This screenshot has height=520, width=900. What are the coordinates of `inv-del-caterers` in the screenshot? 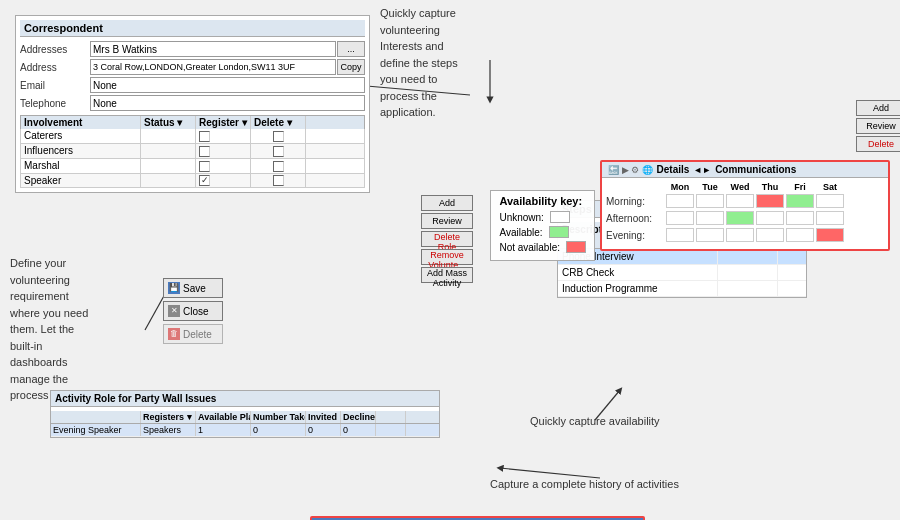 It's located at (278, 136).